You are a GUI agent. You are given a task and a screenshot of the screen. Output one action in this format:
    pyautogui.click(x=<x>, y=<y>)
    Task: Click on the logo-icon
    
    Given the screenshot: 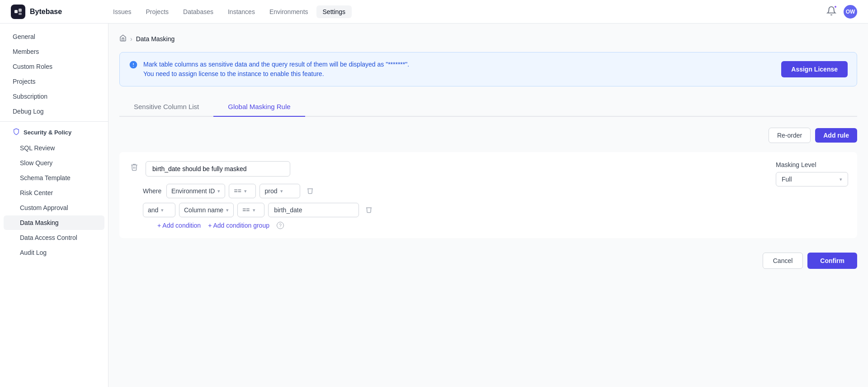 What is the action you would take?
    pyautogui.click(x=18, y=12)
    